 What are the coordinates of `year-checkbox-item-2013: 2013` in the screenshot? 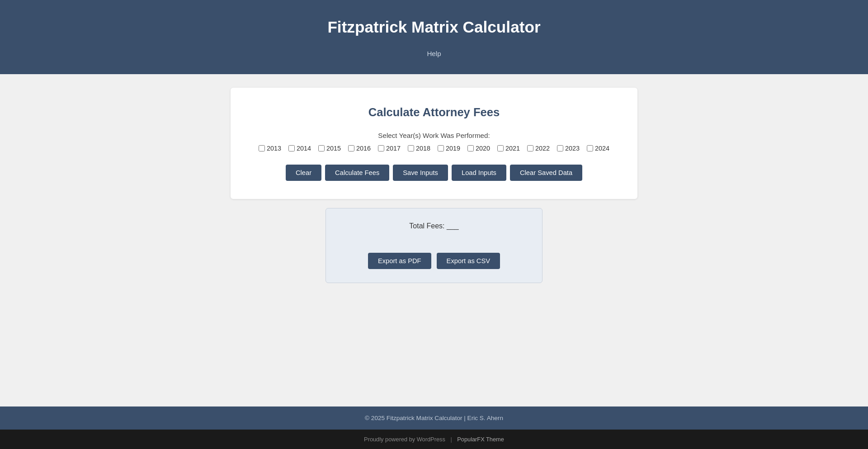 It's located at (270, 148).